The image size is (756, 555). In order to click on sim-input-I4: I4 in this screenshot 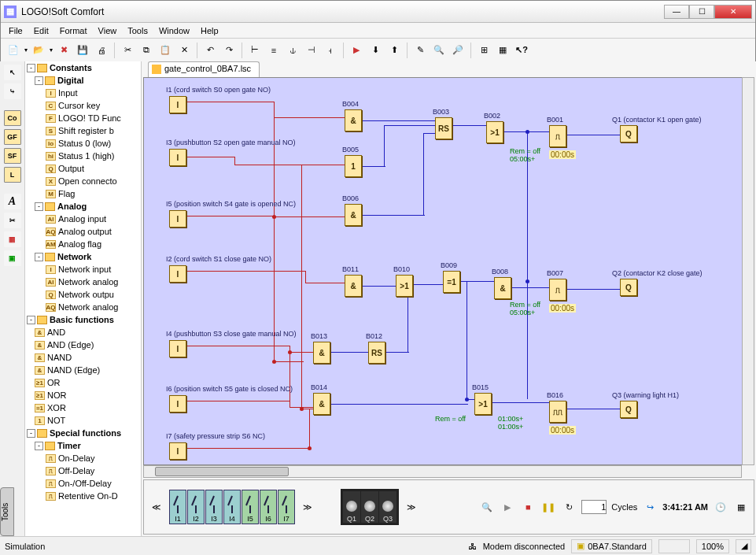, I will do `click(232, 507)`.